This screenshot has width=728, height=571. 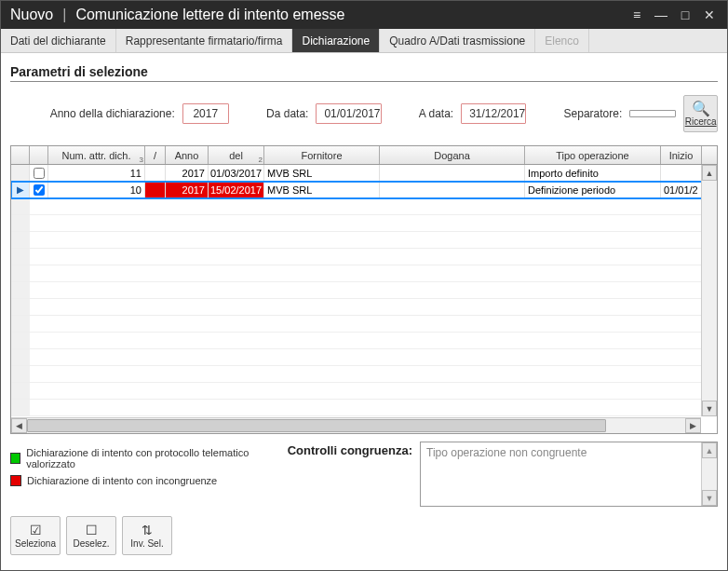 I want to click on selection-toolbar: ☑ Seleziona ☐ Deselez. ⇅ Inv. Sel., so click(x=364, y=536).